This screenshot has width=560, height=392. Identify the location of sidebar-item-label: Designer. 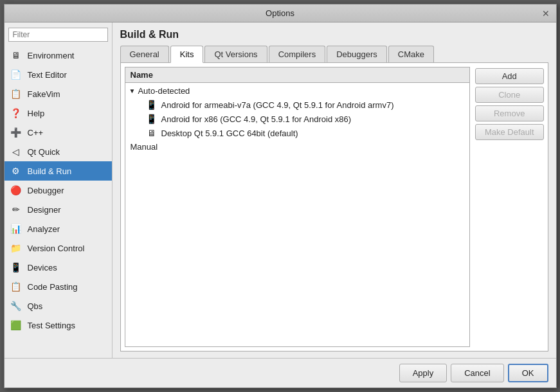
(44, 209).